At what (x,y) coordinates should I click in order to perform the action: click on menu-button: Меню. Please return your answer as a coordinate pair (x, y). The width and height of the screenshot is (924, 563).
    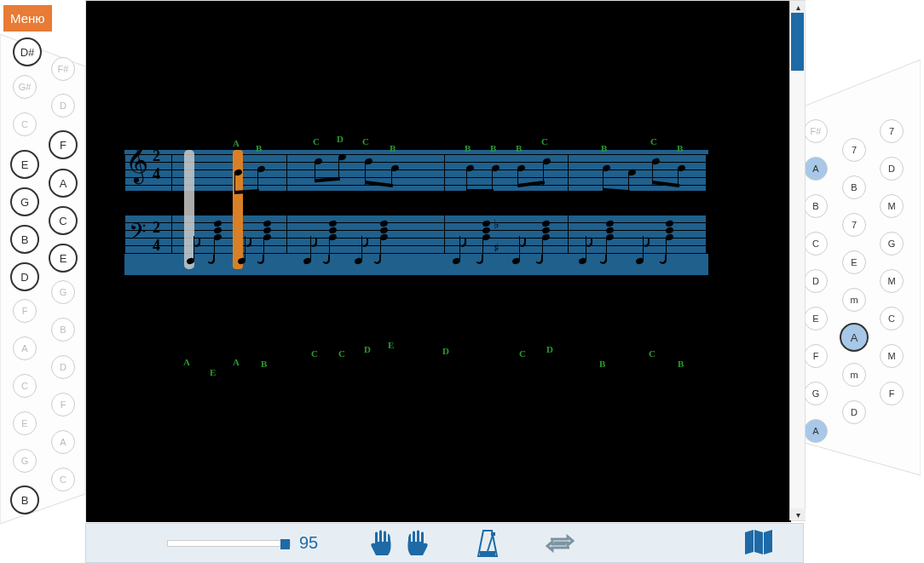
    Looking at the image, I should click on (27, 19).